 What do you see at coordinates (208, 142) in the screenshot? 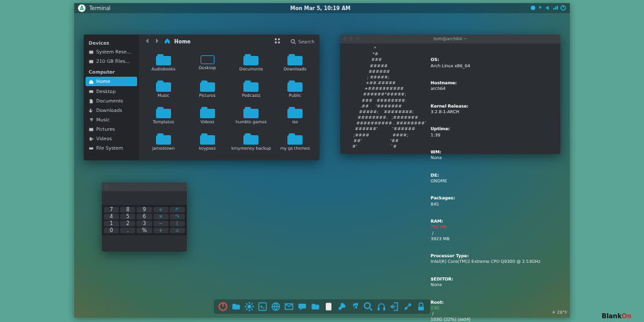
I see `folder-item: keypass` at bounding box center [208, 142].